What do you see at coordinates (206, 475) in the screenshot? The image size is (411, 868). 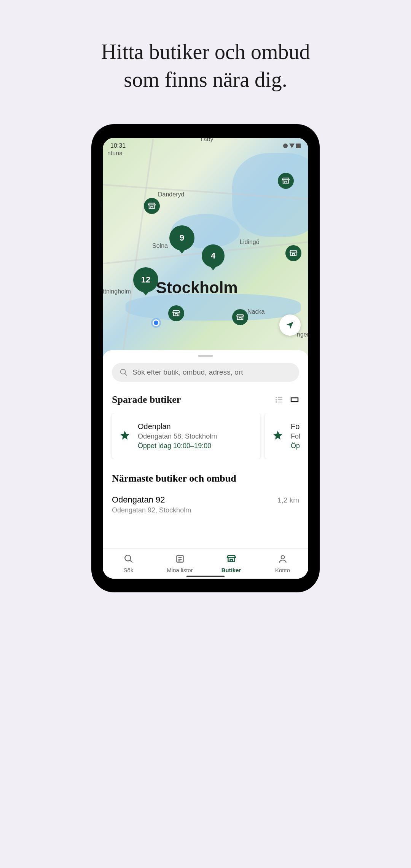 I see `nearest-title: Närmaste butiker och ombud` at bounding box center [206, 475].